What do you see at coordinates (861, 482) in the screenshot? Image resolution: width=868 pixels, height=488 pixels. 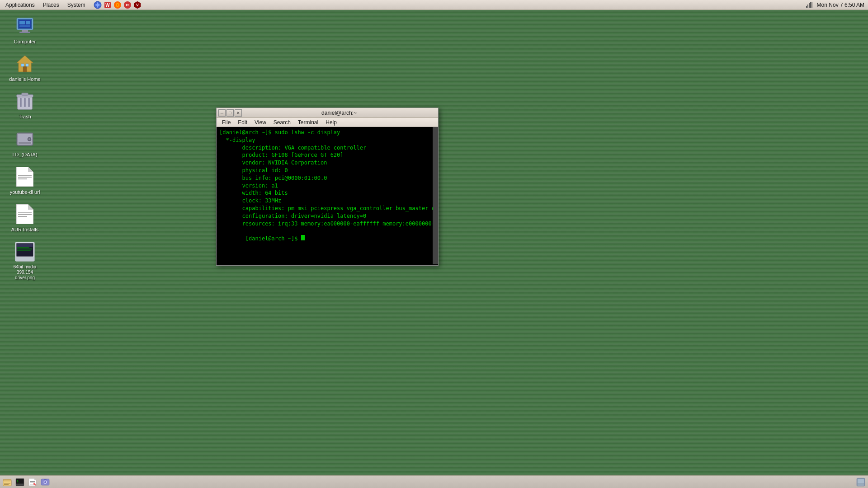 I see `taskbar-show-desktop` at bounding box center [861, 482].